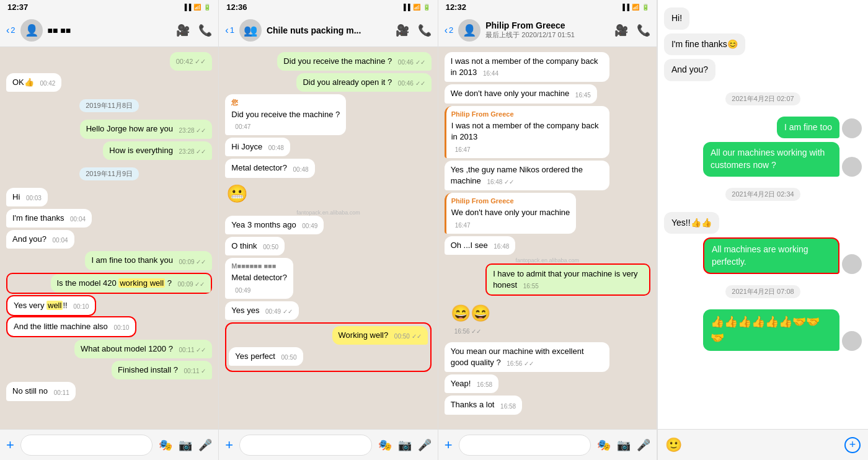  What do you see at coordinates (109, 129) in the screenshot?
I see `msg-hello-jorge: Hello Jorge how are you 23:28 ✓✓` at bounding box center [109, 129].